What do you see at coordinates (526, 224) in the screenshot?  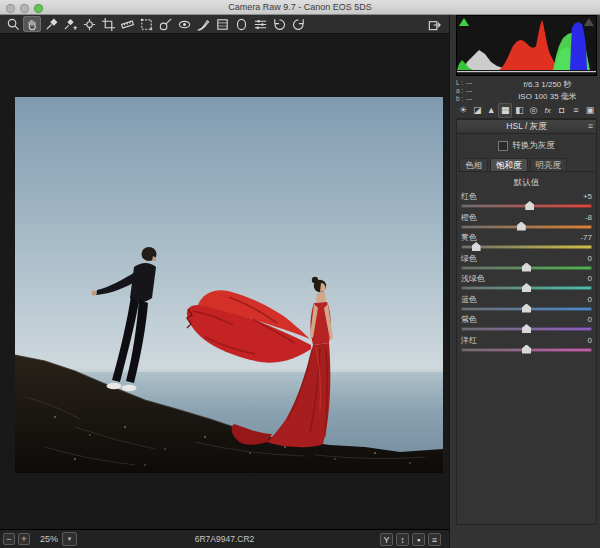 I see `hsl-slider-orange: 橙色-8` at bounding box center [526, 224].